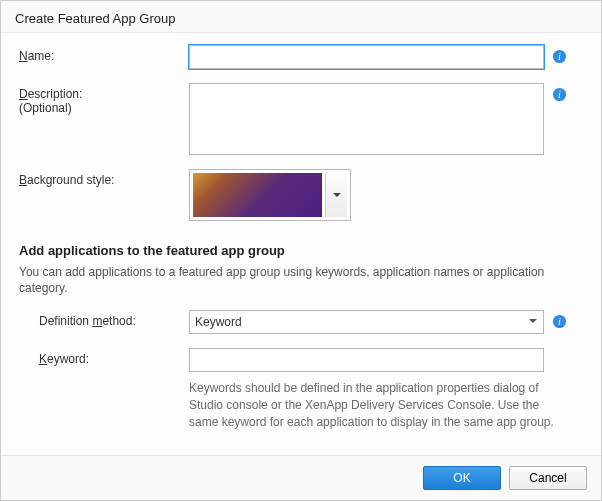 This screenshot has height=501, width=602. I want to click on definition-method-select: Keyword, so click(366, 322).